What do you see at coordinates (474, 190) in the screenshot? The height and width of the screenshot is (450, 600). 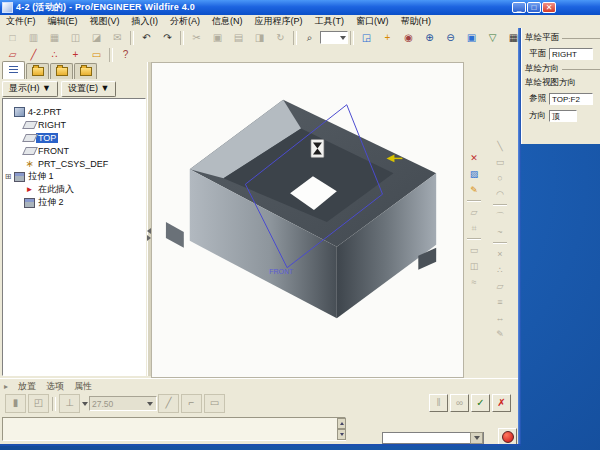 I see `line-style-icon: ✎` at bounding box center [474, 190].